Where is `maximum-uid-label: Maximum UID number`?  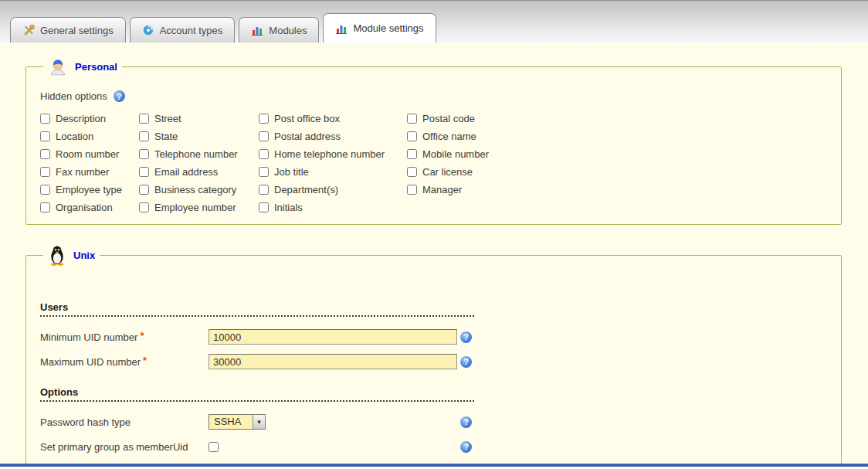 maximum-uid-label: Maximum UID number is located at coordinates (124, 362).